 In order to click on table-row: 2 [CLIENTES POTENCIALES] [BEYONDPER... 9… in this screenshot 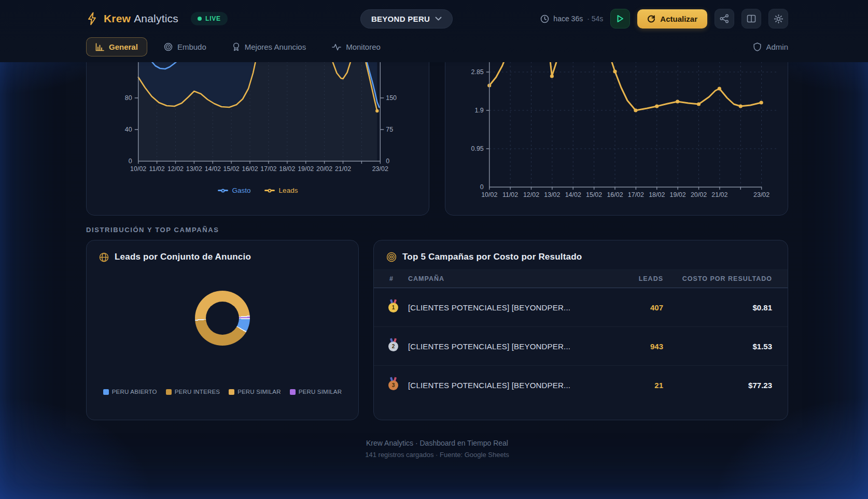, I will do `click(581, 346)`.